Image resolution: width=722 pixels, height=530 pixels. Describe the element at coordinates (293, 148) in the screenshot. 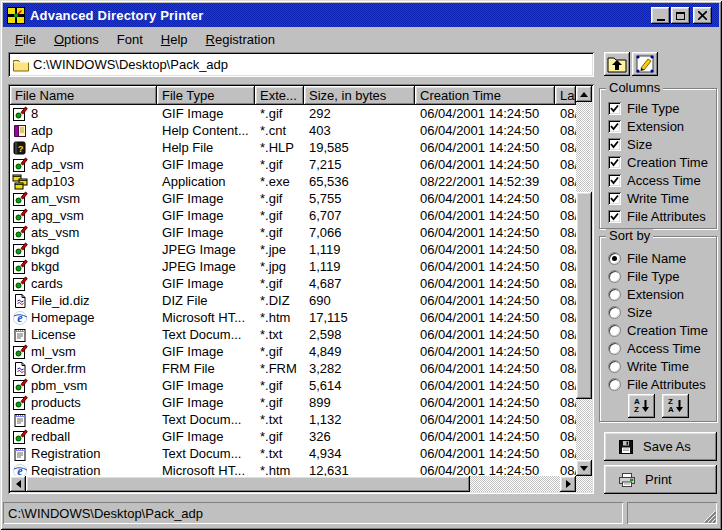

I see `table-row: ?AdpHelp File*.HLP19,58506/04/2001 14:24…` at that location.